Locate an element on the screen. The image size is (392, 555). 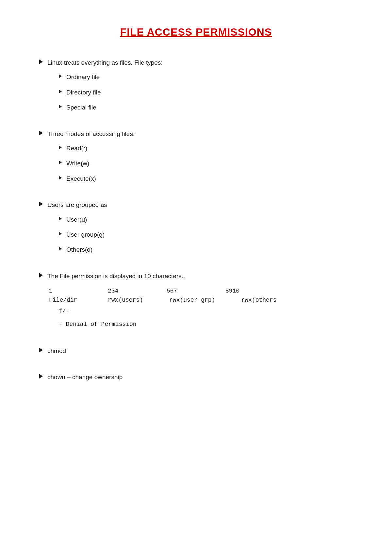
perm-note-fdir: f/- is located at coordinates (206, 311).